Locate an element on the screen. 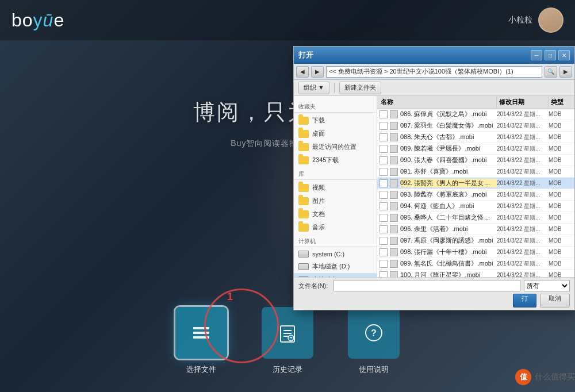  left-item-2345: 2345下载 is located at coordinates (335, 160).